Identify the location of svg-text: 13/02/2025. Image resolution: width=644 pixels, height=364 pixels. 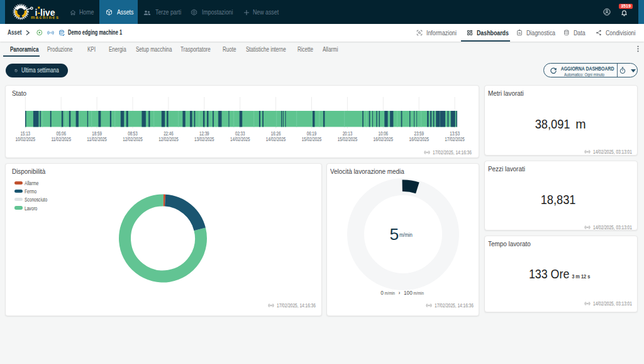
(204, 139).